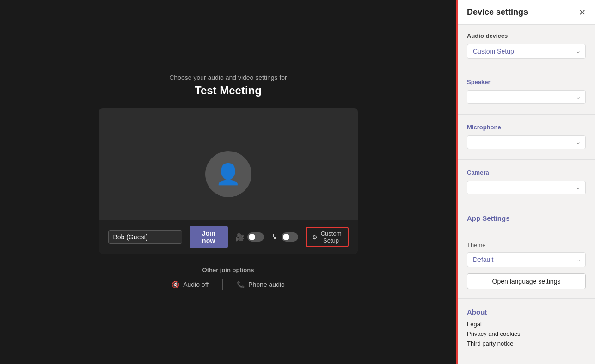 The height and width of the screenshot is (364, 595). What do you see at coordinates (176, 285) in the screenshot?
I see `audio-off-icon: 🔇` at bounding box center [176, 285].